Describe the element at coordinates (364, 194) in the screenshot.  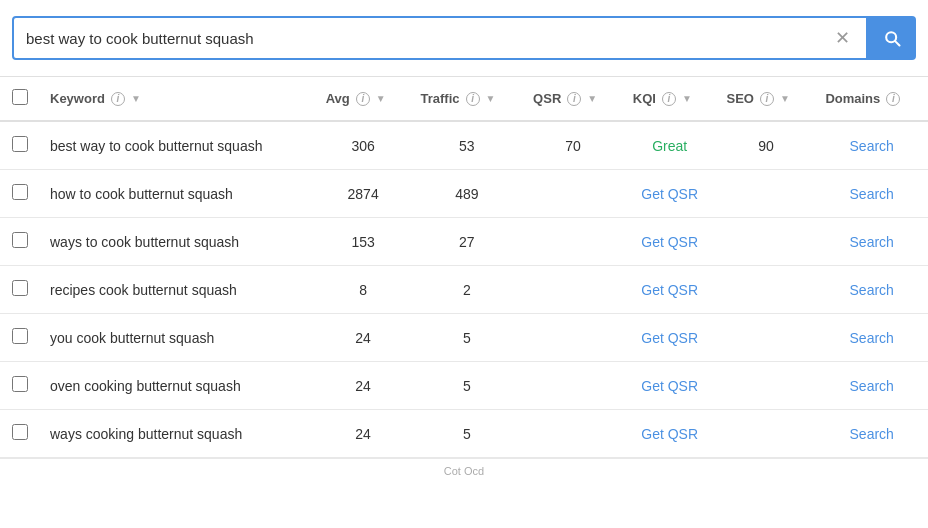
I see `avg-cell: 2874` at that location.